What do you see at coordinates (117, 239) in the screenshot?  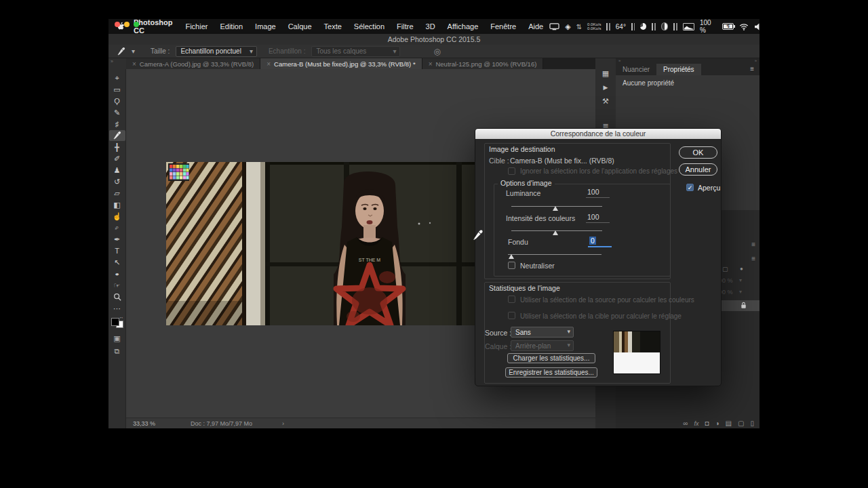 I see `pen-tool: ✒` at bounding box center [117, 239].